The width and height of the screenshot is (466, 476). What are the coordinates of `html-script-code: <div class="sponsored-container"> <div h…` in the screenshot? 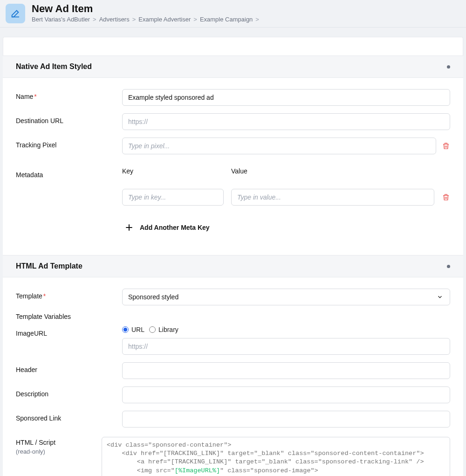 It's located at (276, 456).